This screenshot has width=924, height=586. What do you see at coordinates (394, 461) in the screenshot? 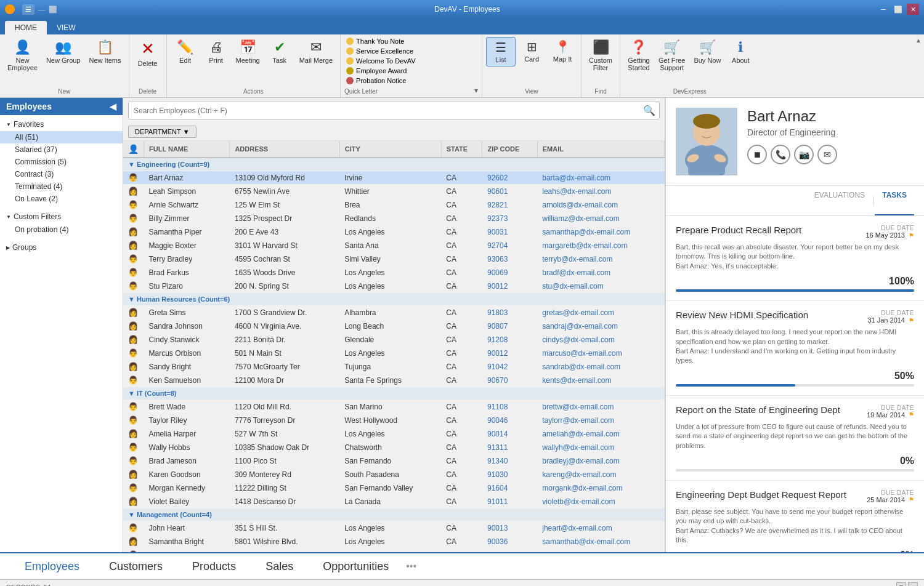
I see `table-row: 👨 Brad Jameson 1100 Pico St San Fernando…` at bounding box center [394, 461].